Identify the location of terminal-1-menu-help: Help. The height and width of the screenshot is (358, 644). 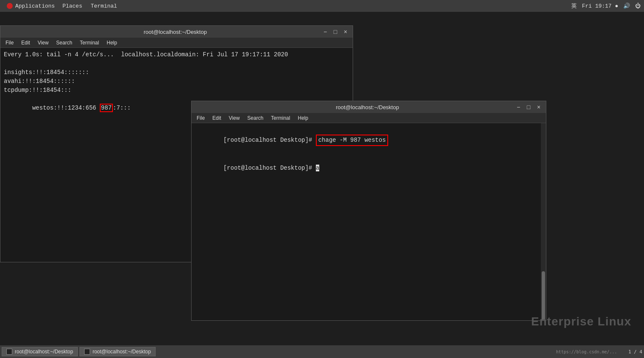
(112, 43).